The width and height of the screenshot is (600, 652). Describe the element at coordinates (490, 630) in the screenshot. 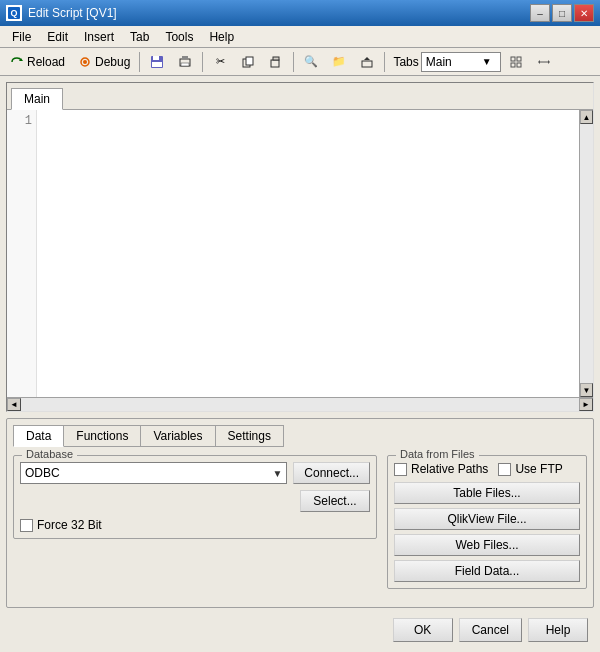

I see `cancel-button: Cancel` at that location.